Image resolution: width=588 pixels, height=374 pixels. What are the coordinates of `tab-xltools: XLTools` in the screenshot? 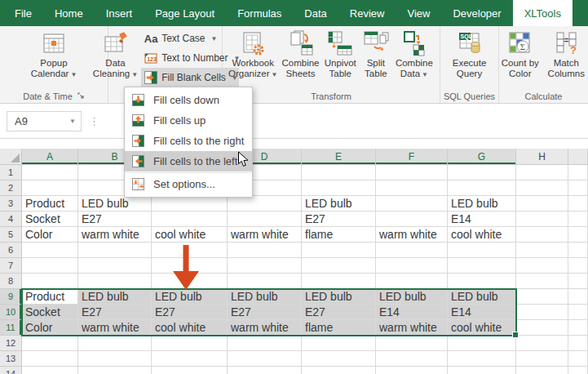 It's located at (543, 13).